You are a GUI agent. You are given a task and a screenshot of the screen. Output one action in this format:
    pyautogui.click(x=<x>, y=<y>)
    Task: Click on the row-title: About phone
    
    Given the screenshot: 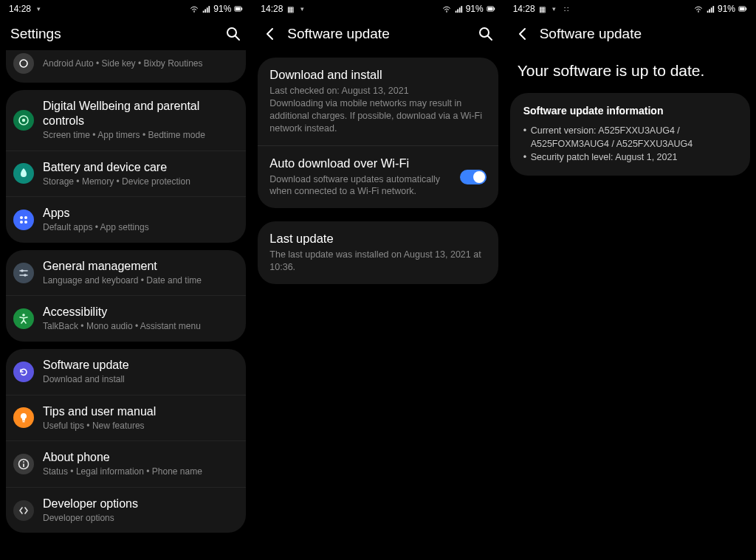 What is the action you would take?
    pyautogui.click(x=140, y=457)
    